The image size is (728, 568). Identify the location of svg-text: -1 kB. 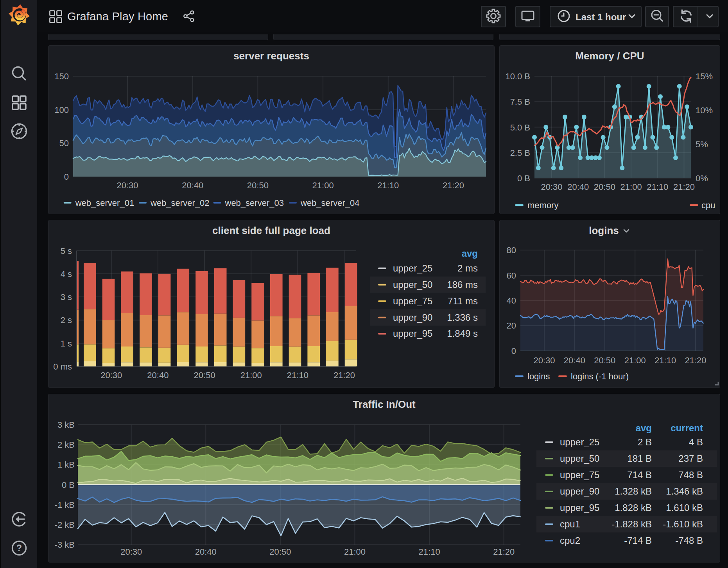
(65, 505).